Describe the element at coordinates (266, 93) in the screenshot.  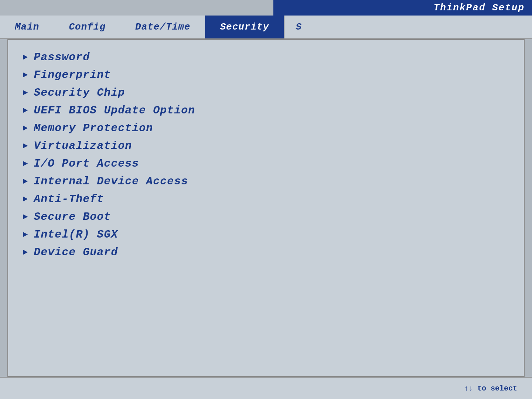
I see `menu-item-security-chip: ► Security Chip` at that location.